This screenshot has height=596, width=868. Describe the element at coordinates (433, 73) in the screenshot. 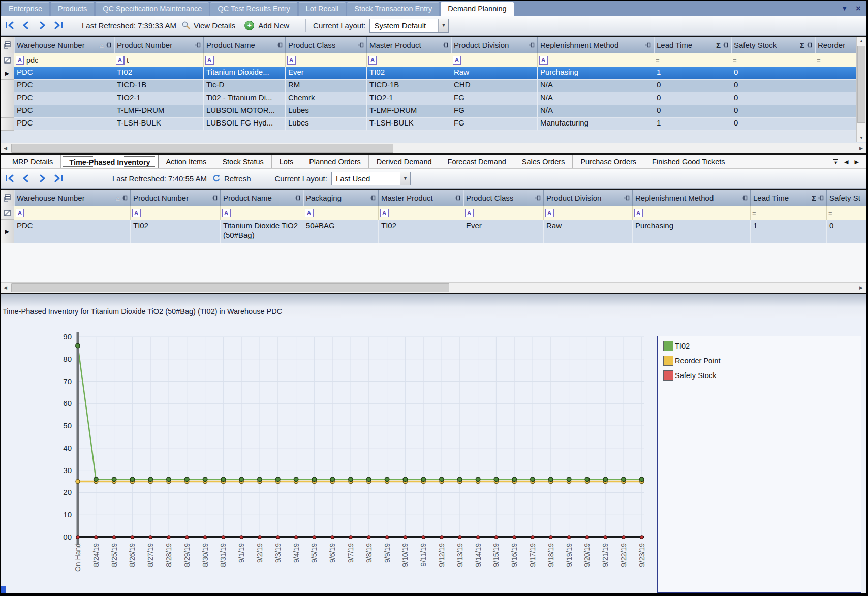

I see `table-row: ▶PDCTI02Titanium Dioxide...EverTI02RawPu…` at that location.